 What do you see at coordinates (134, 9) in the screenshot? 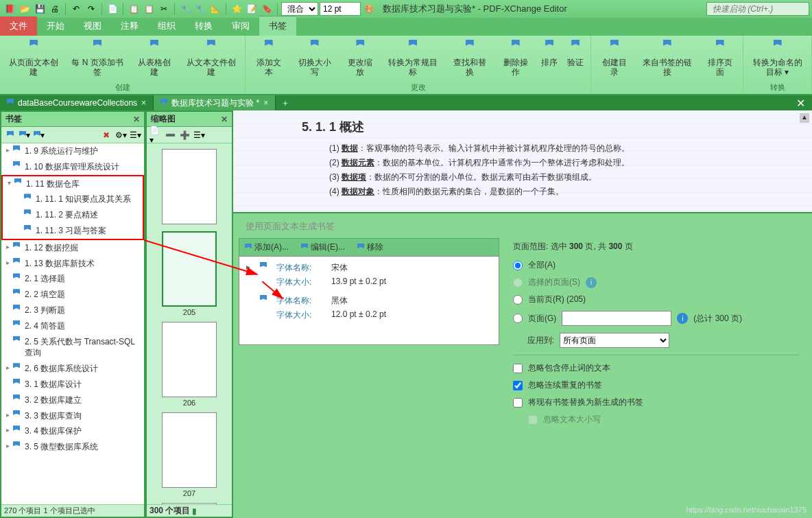
I see `copy-icon: 📋` at bounding box center [134, 9].